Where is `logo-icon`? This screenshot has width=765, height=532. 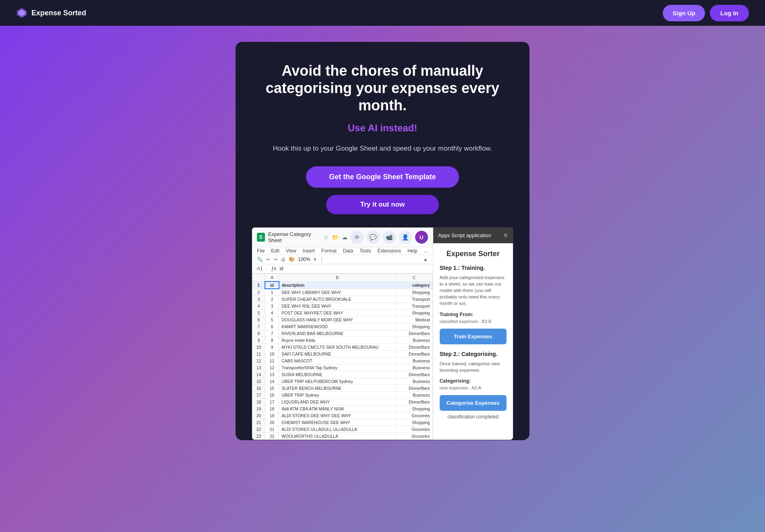 logo-icon is located at coordinates (22, 13).